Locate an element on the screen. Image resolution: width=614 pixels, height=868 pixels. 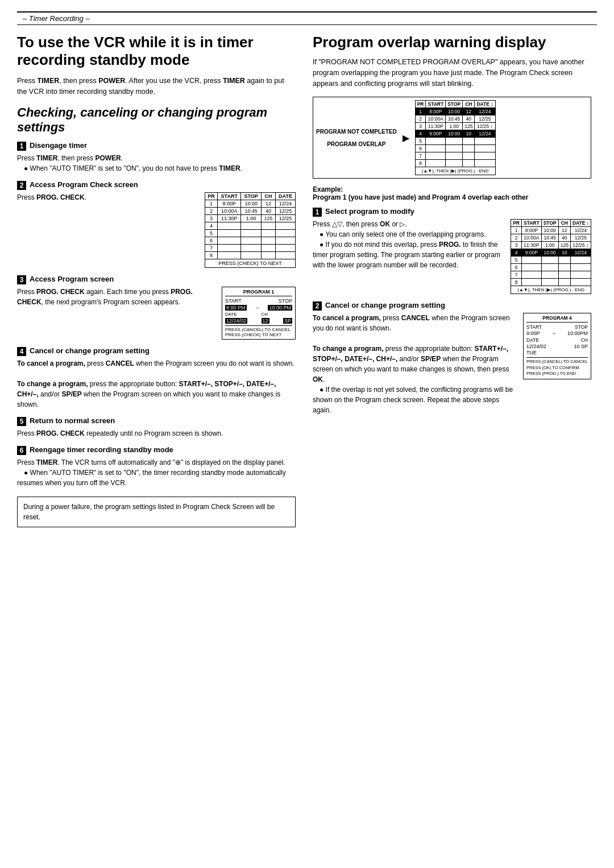
step-1-title: Disengage timer is located at coordinates (58, 146).